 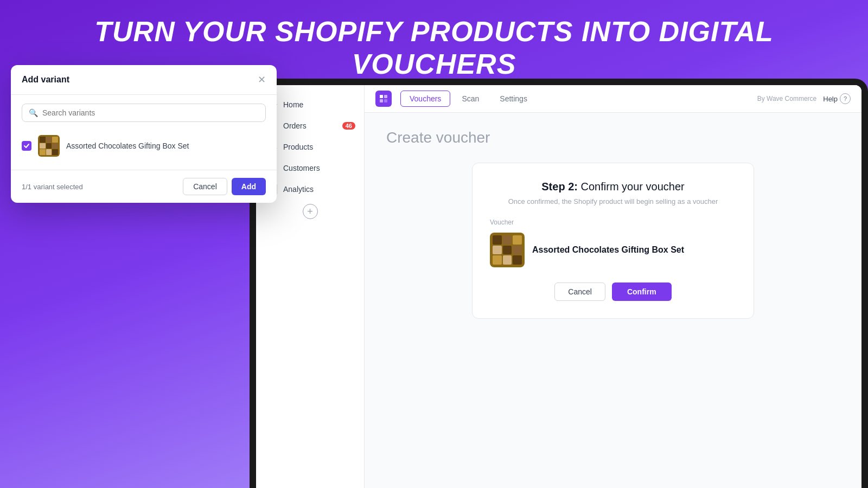 What do you see at coordinates (248, 187) in the screenshot?
I see `modal-add-button: Add` at bounding box center [248, 187].